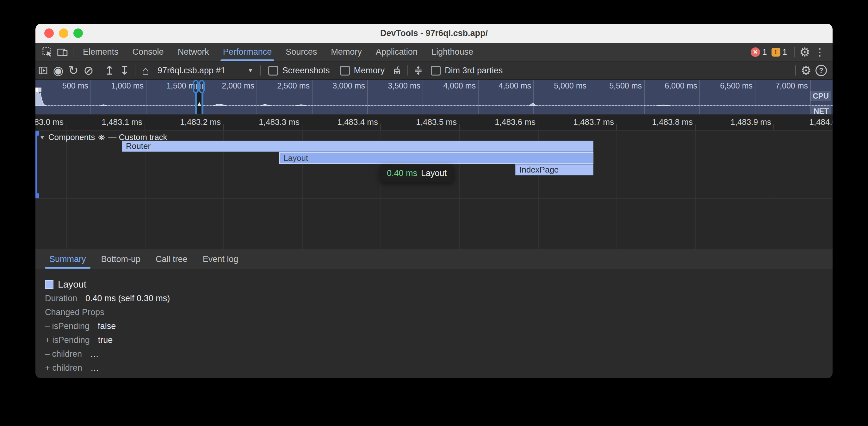  I want to click on garbage-collect-icon, so click(398, 71).